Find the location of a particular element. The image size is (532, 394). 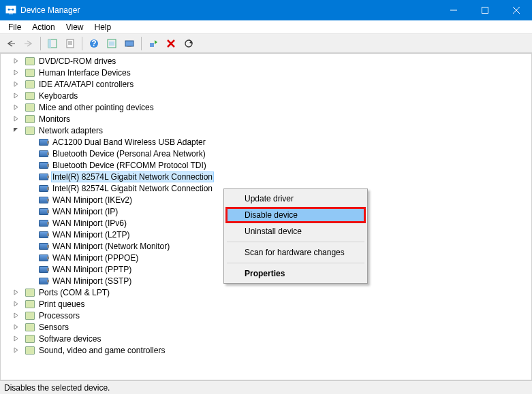

tree-item-label: Monitors is located at coordinates (54, 119).